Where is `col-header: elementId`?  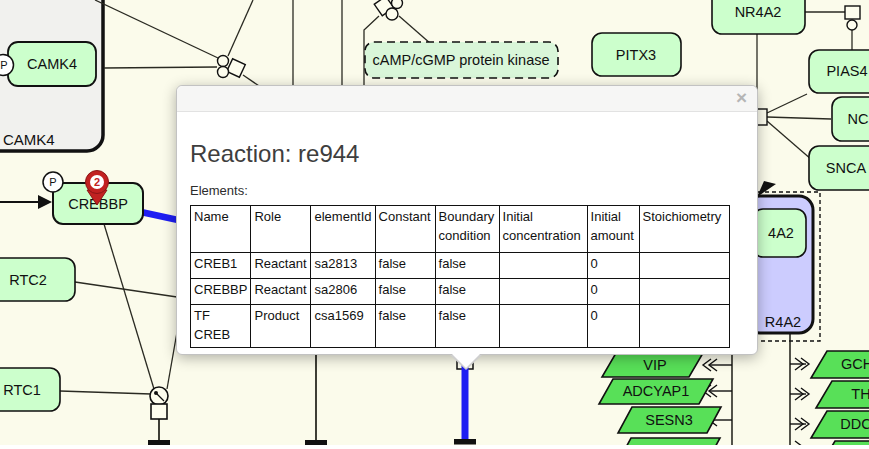 col-header: elementId is located at coordinates (343, 230).